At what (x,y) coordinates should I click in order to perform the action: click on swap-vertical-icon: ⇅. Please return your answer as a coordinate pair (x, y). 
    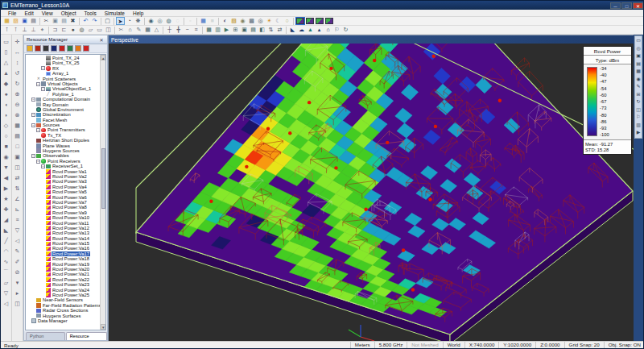
    Looking at the image, I should click on (270, 30).